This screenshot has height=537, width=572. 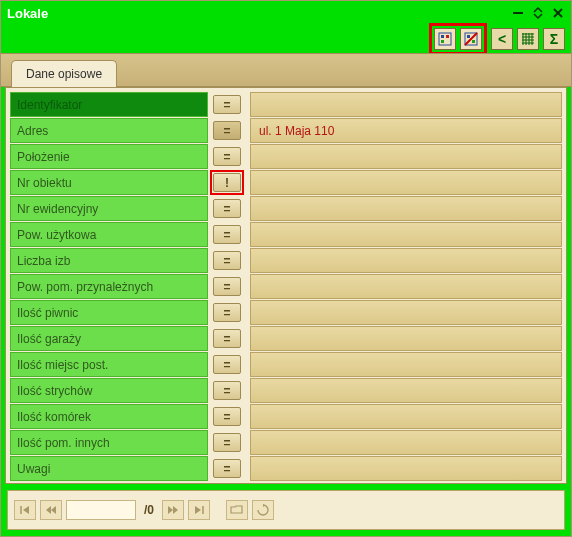 What do you see at coordinates (502, 39) in the screenshot?
I see `chevron-left-icon: <` at bounding box center [502, 39].